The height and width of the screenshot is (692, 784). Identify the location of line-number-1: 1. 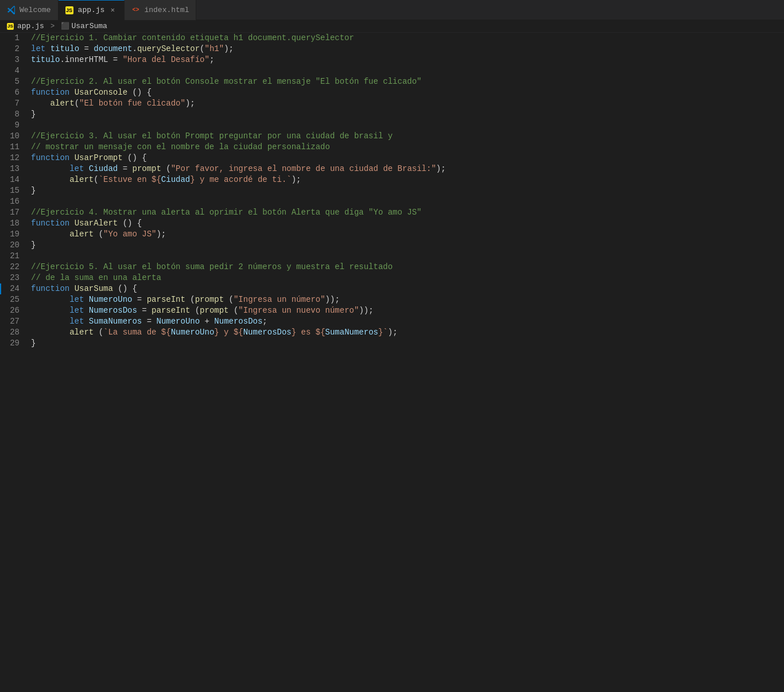
(14, 38).